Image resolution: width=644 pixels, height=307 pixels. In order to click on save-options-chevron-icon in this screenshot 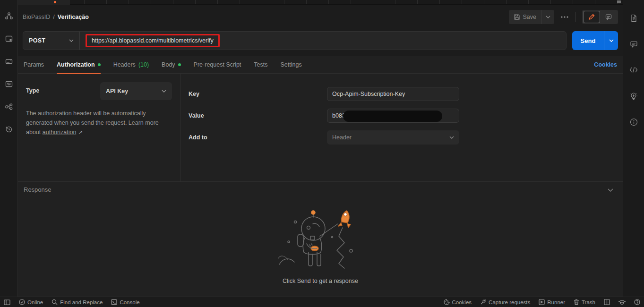, I will do `click(548, 17)`.